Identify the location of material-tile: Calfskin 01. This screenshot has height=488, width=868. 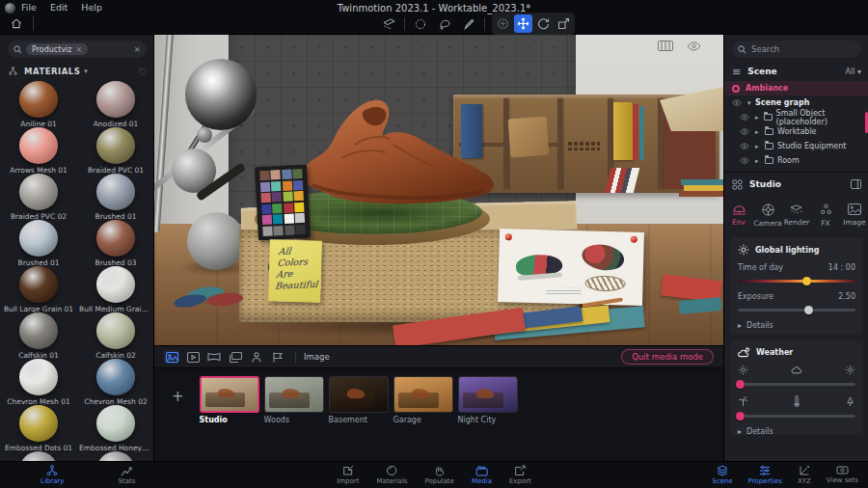
(39, 336).